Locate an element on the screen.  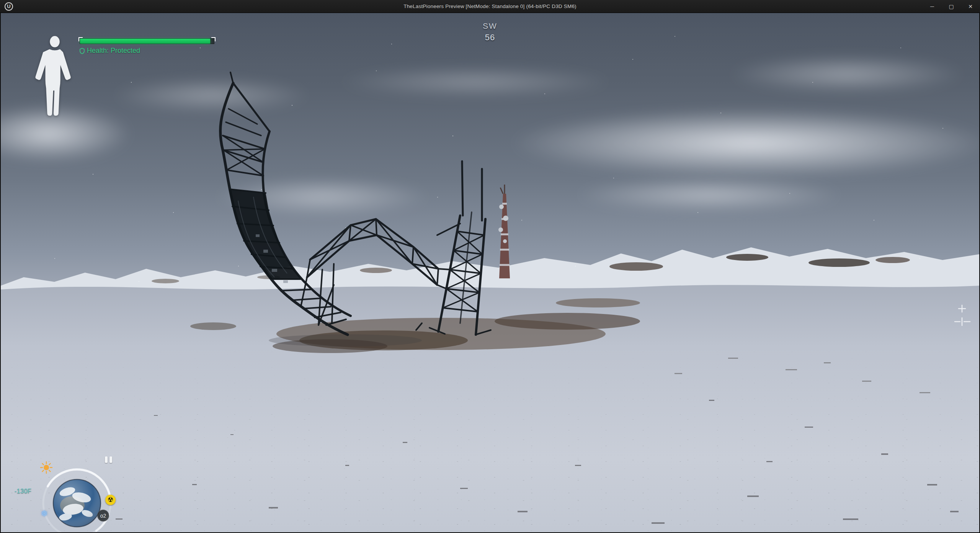
temperature-readout: -130F is located at coordinates (23, 491).